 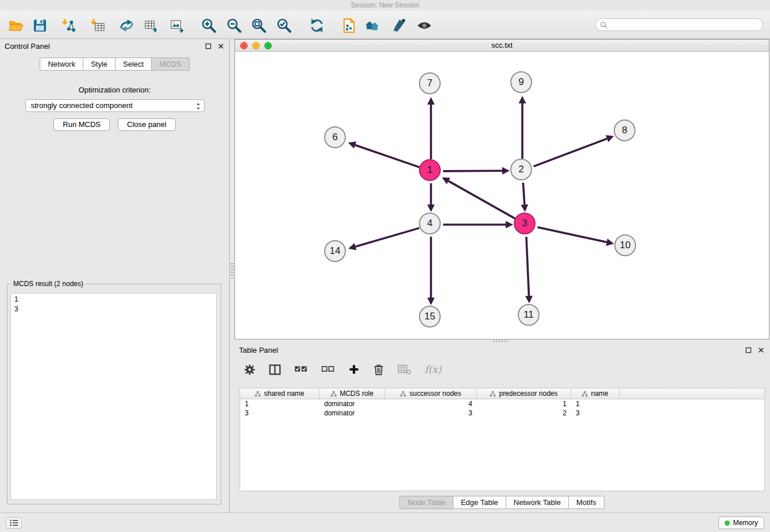 What do you see at coordinates (679, 25) in the screenshot?
I see `search-input` at bounding box center [679, 25].